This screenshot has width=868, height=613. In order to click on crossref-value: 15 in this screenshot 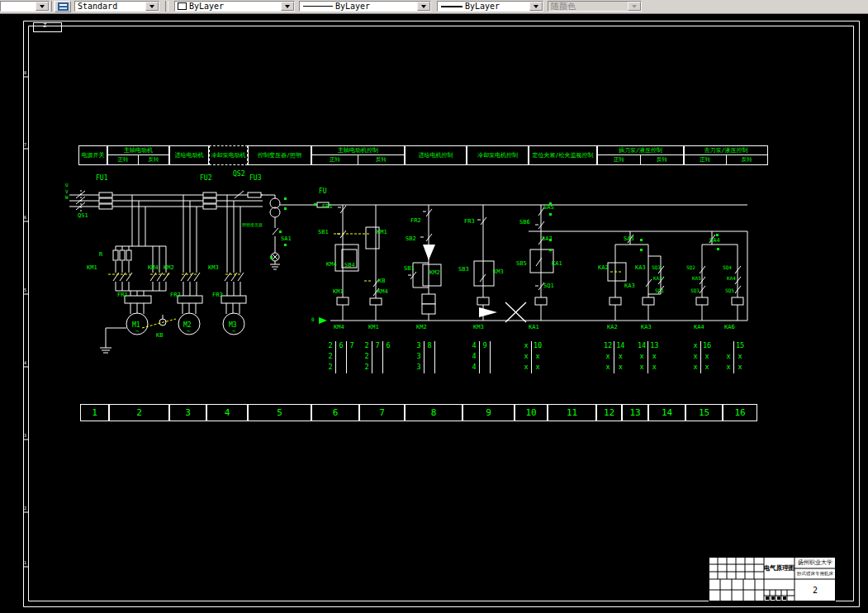, I will do `click(740, 347)`.